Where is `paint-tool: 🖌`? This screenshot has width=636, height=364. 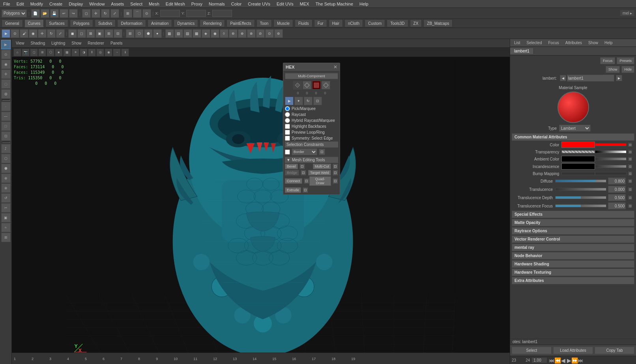 paint-tool: 🖌 is located at coordinates (24, 34).